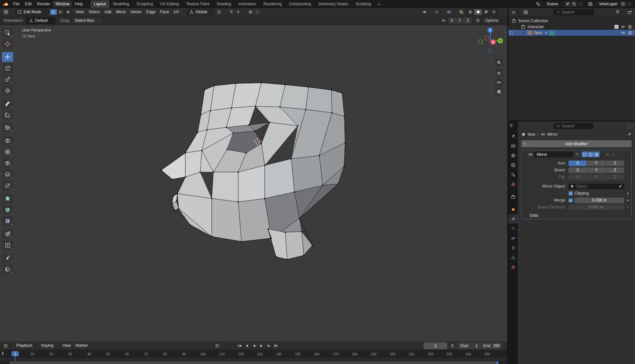 This screenshot has width=635, height=364. What do you see at coordinates (273, 4) in the screenshot?
I see `workspace-tab-rendering: Rendering` at bounding box center [273, 4].